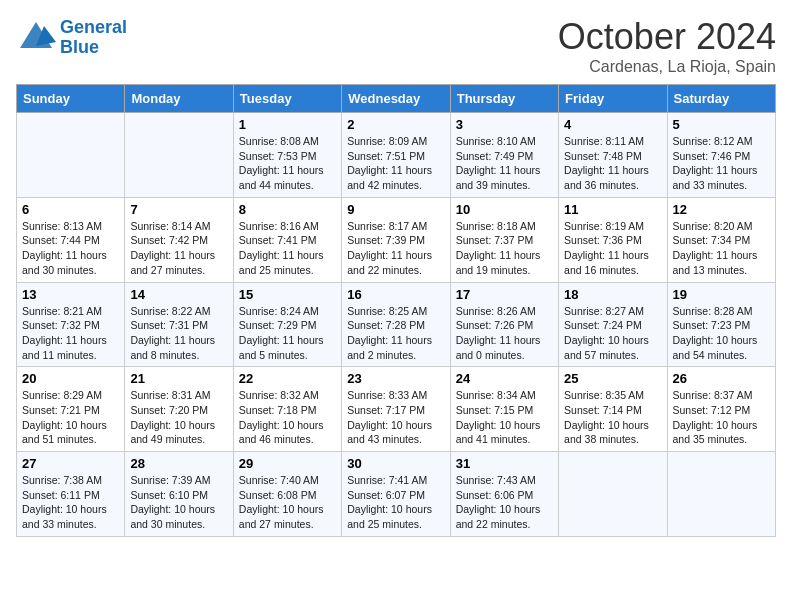 This screenshot has height=612, width=792. I want to click on calendar-cell: 28Sunrise: 7:39 AM Sunset: 6:10 PM Dayli…, so click(179, 494).